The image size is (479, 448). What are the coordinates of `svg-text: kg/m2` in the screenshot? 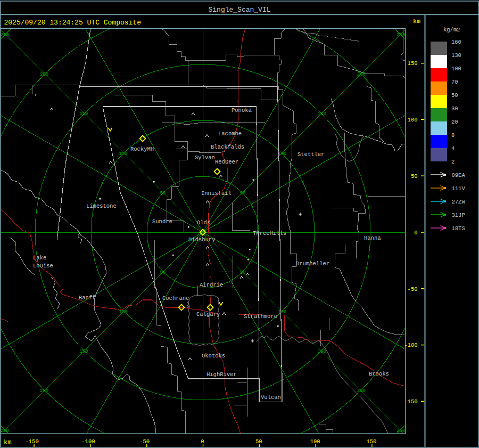 It's located at (452, 30).